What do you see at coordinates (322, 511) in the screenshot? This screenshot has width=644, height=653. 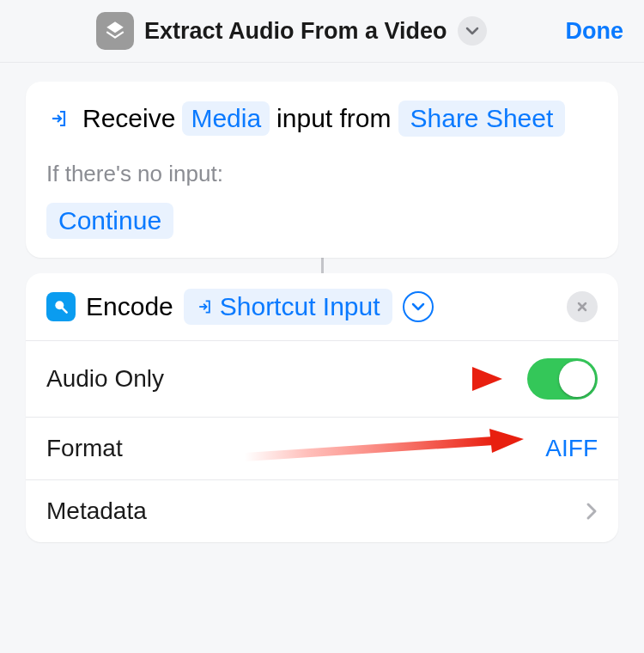 I see `metadata-row: Metadata` at bounding box center [322, 511].